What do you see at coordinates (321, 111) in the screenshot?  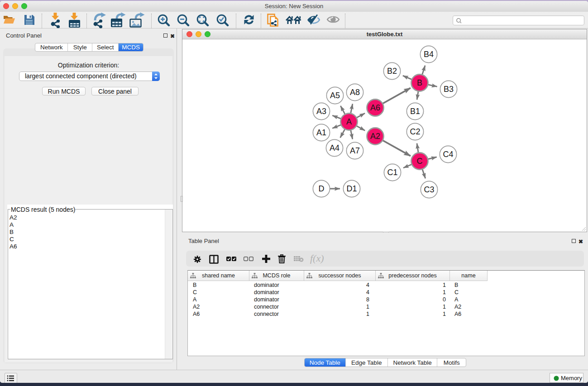 I see `svg-text: A3` at bounding box center [321, 111].